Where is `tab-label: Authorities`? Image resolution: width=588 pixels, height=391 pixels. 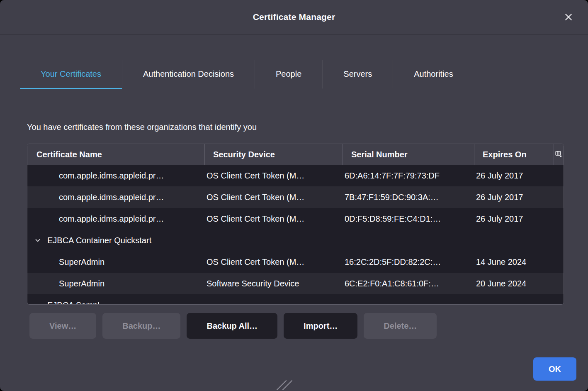 tab-label: Authorities is located at coordinates (434, 74).